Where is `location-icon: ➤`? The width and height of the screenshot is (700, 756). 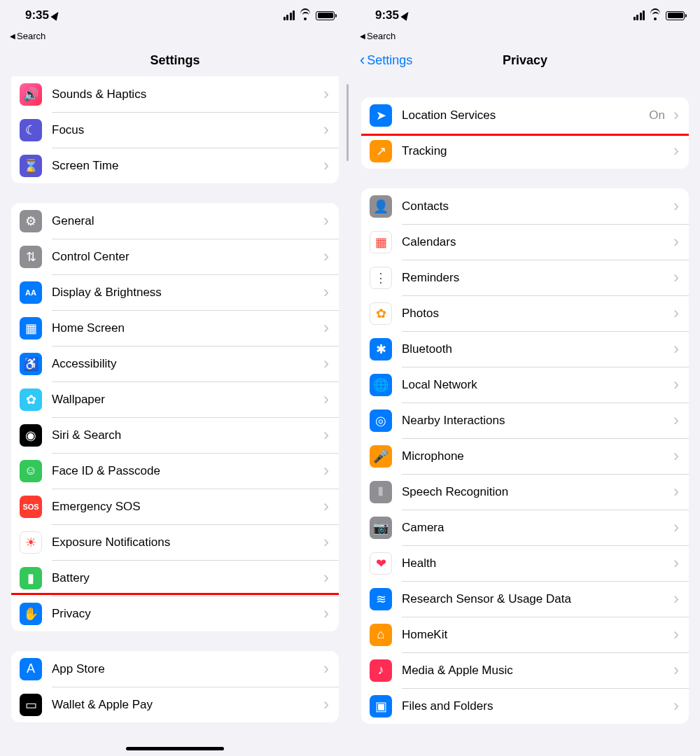
location-icon: ➤ is located at coordinates (381, 115).